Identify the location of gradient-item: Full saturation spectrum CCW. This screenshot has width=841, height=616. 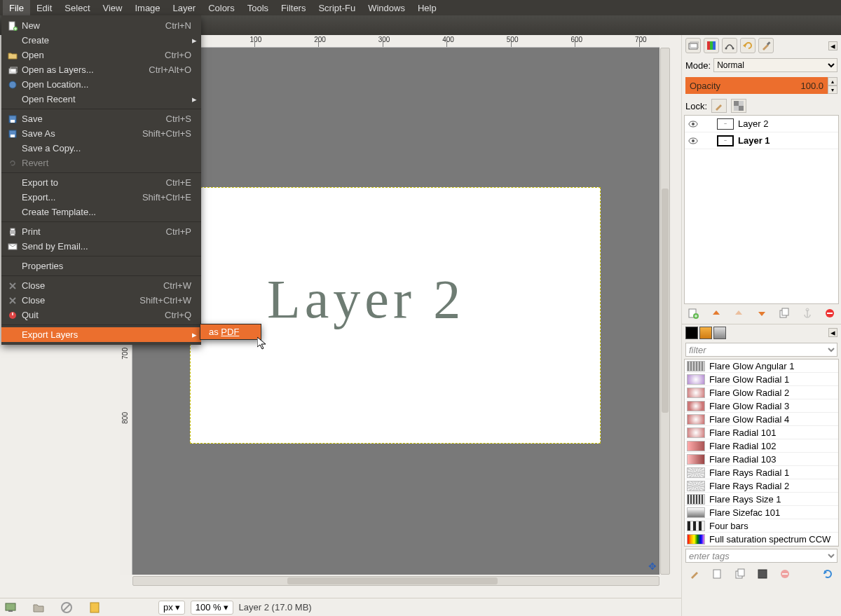
(761, 540).